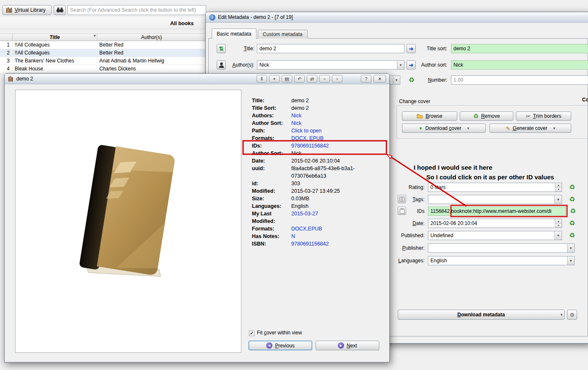 The height and width of the screenshot is (370, 588). I want to click on detail-label: Formats:, so click(272, 229).